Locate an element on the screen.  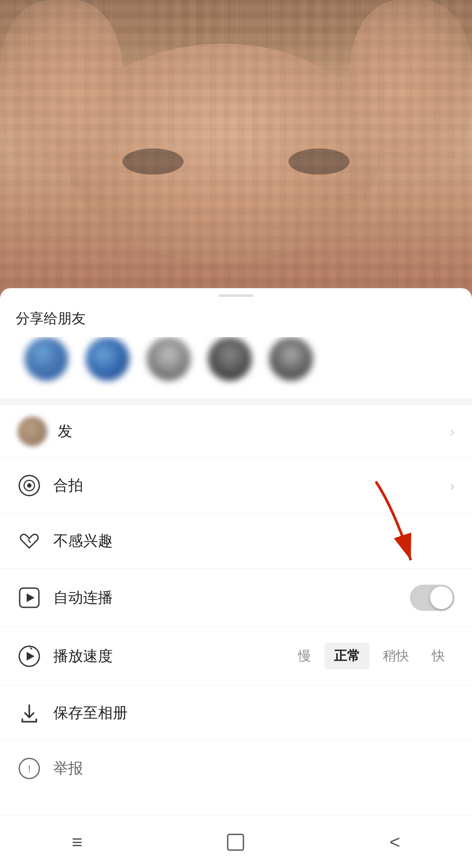
collab-item: 合拍 › is located at coordinates (236, 486).